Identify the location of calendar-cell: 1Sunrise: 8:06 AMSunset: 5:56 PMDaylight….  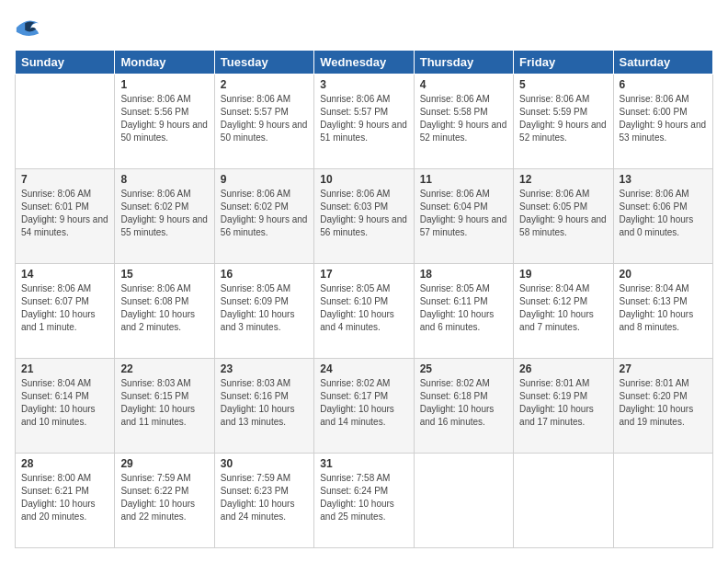
(165, 121).